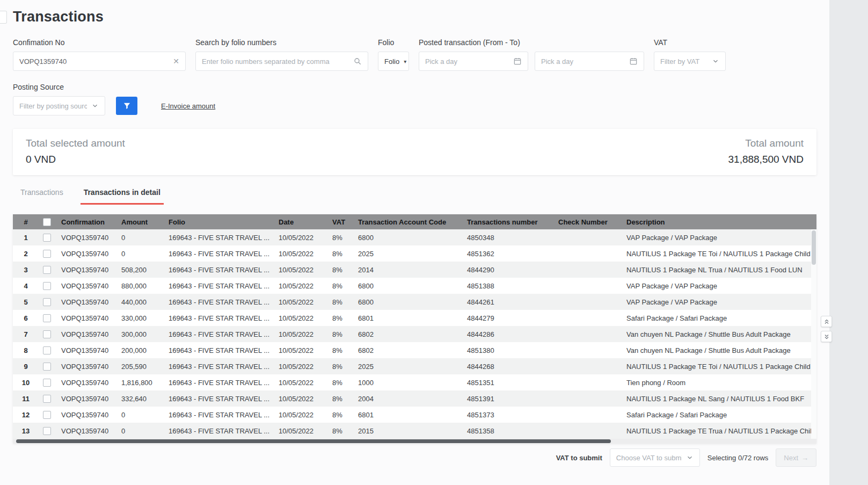  Describe the element at coordinates (141, 286) in the screenshot. I see `cell-amount: 880,000` at that location.